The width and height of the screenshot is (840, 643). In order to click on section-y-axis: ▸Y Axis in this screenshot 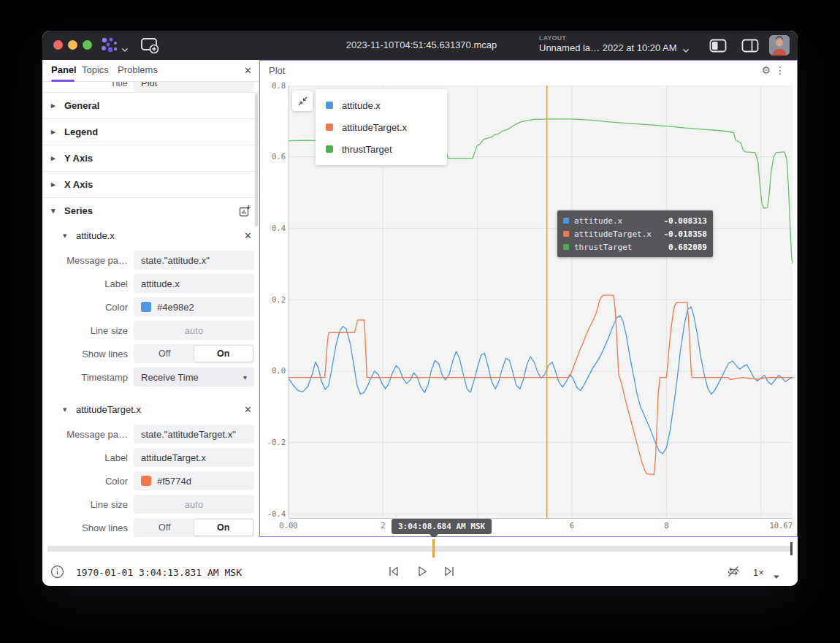, I will do `click(150, 158)`.